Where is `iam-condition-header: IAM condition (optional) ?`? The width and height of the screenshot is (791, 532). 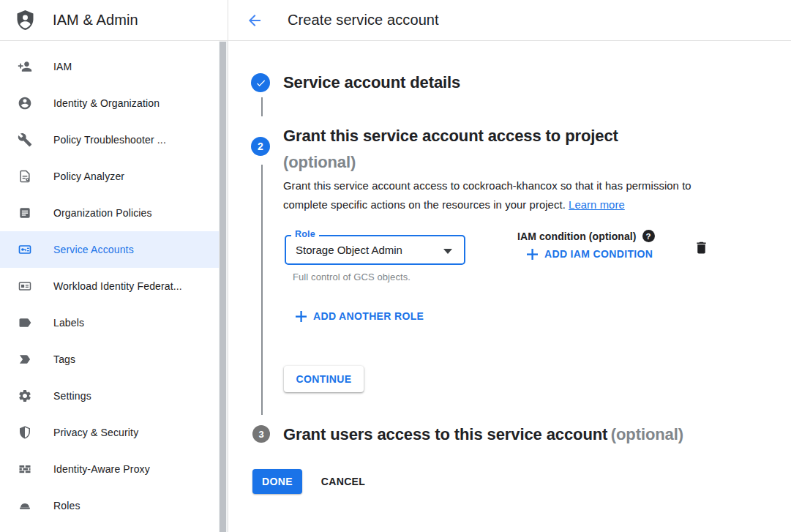
iam-condition-header: IAM condition (optional) ? is located at coordinates (586, 236).